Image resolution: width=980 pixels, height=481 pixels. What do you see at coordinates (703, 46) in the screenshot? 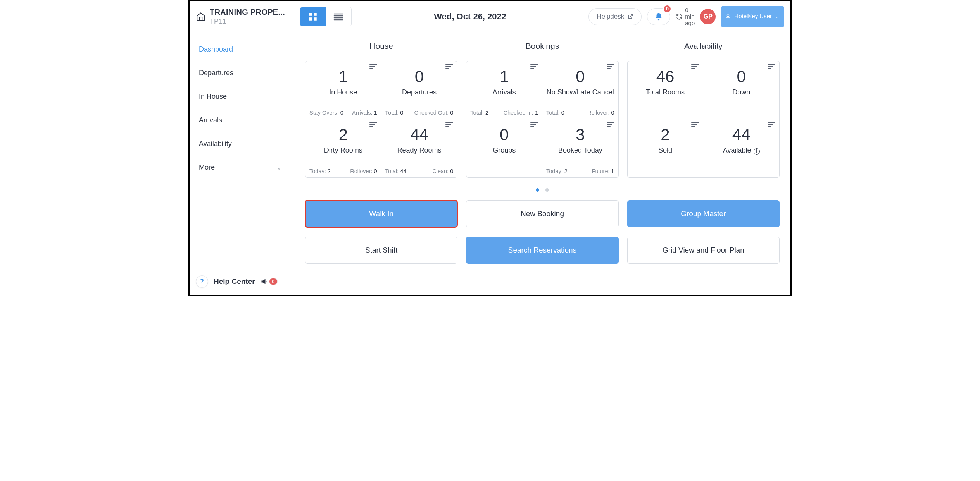
I see `section-head-availability: Availability` at bounding box center [703, 46].